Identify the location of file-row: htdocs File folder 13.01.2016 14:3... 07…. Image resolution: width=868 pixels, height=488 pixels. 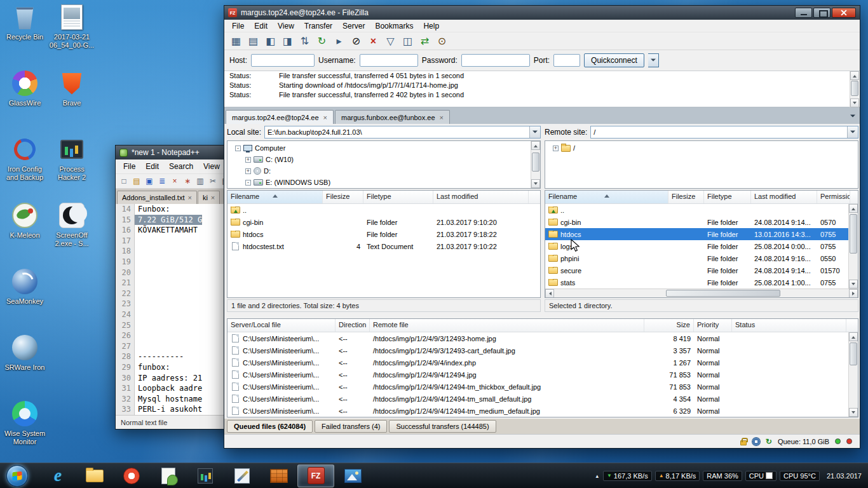
(702, 234).